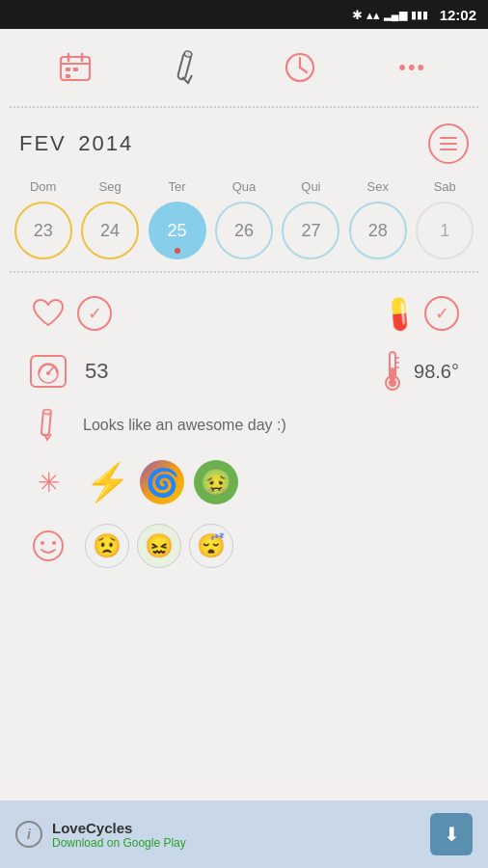 The image size is (488, 868). What do you see at coordinates (110, 231) in the screenshot?
I see `day-cell-24: 24` at bounding box center [110, 231].